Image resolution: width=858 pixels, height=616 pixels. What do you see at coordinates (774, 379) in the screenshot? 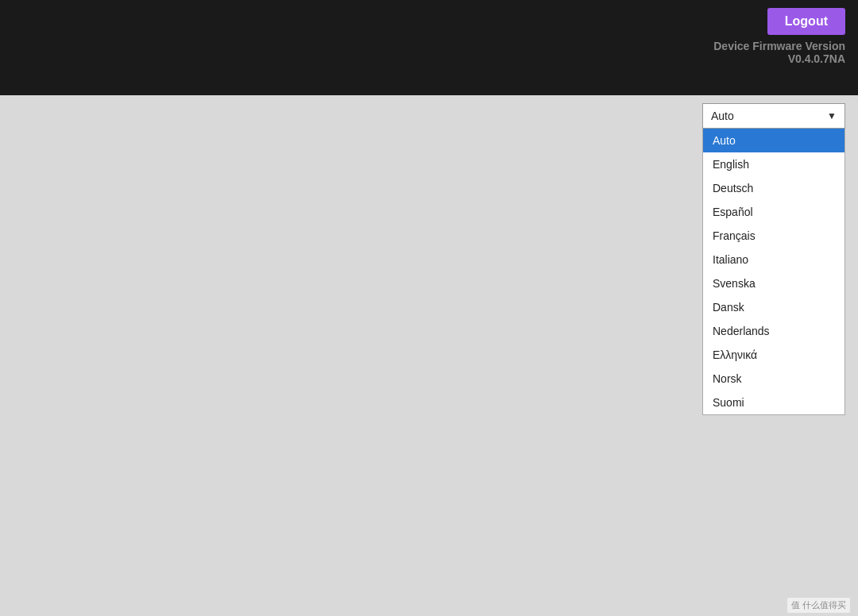
I see `language-option: Norsk` at bounding box center [774, 379].